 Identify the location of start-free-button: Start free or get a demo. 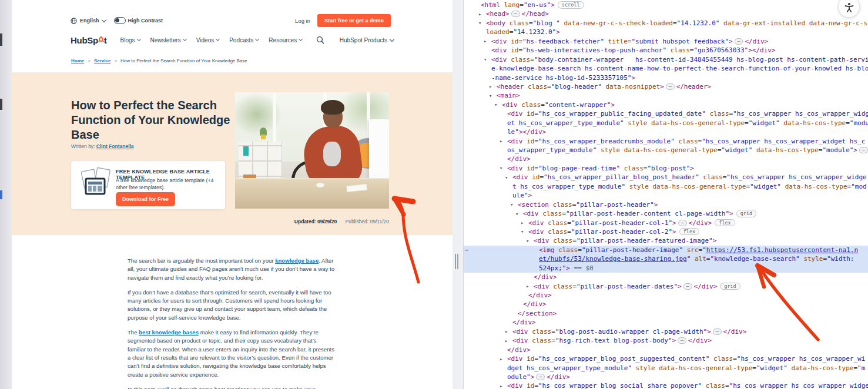
(354, 21).